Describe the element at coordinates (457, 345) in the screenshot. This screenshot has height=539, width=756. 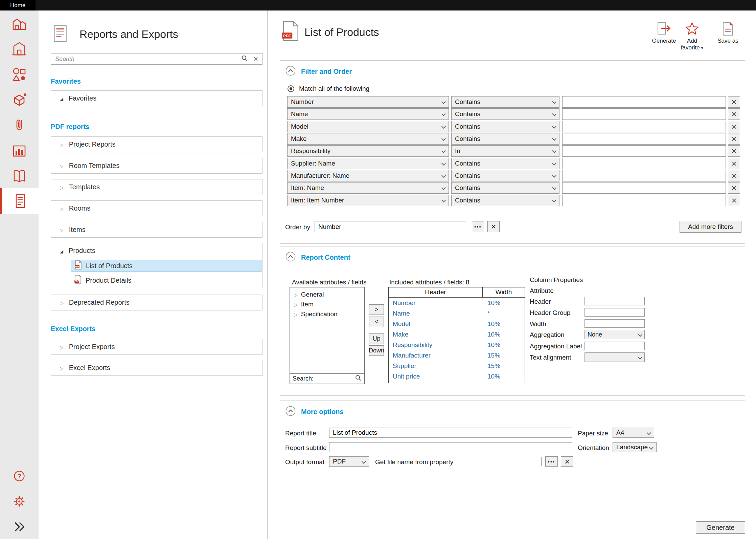
I see `table-row: Responsibility10%` at that location.